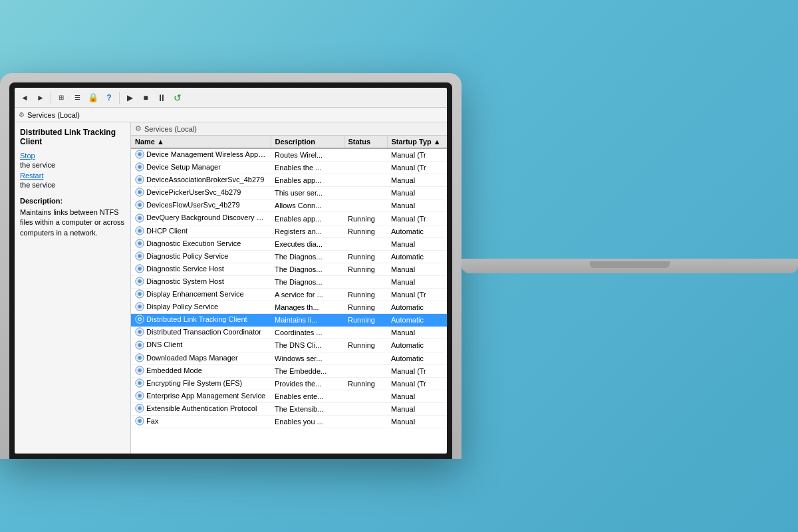 The height and width of the screenshot is (532, 798). What do you see at coordinates (289, 243) in the screenshot?
I see `table-row: Diagnostic Execution ServiceExecutes dia…` at bounding box center [289, 243].